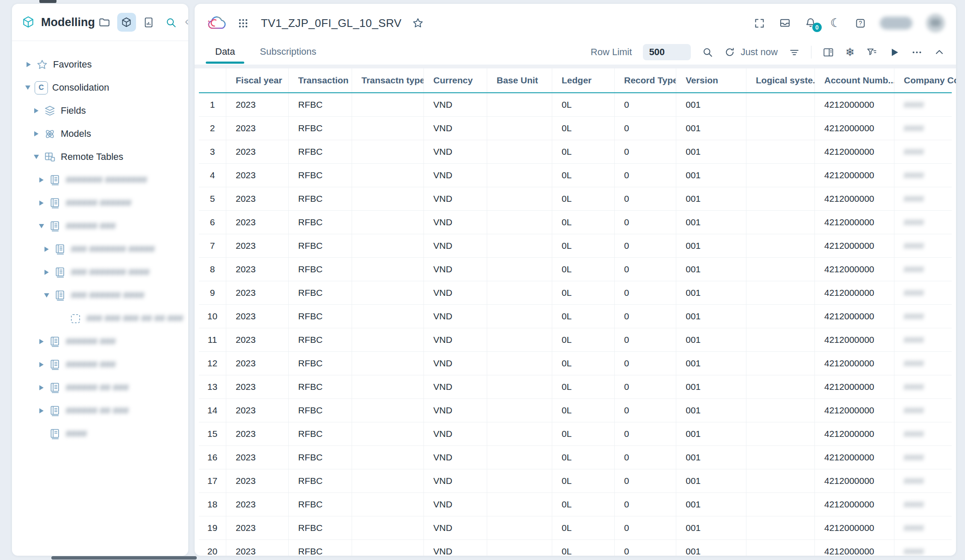  Describe the element at coordinates (575, 504) in the screenshot. I see `table-row: 182023RFBCVND0L00014212000000####` at that location.